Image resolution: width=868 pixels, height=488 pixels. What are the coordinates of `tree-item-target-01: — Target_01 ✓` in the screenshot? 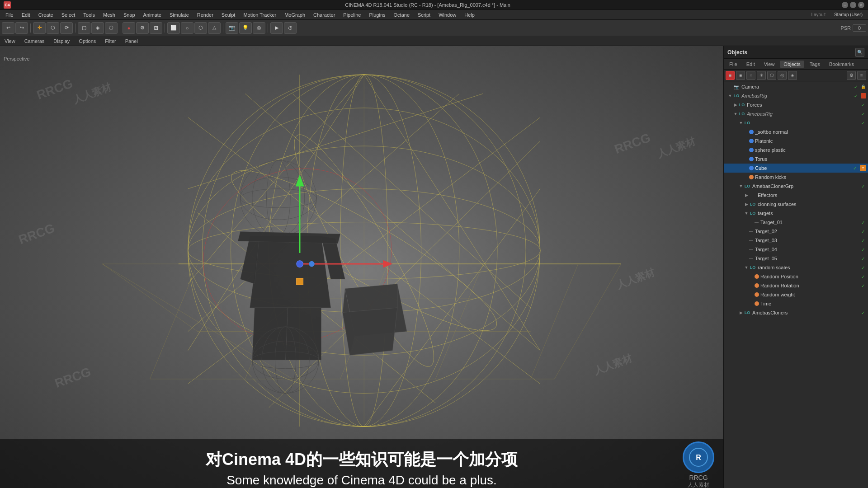 It's located at (796, 222).